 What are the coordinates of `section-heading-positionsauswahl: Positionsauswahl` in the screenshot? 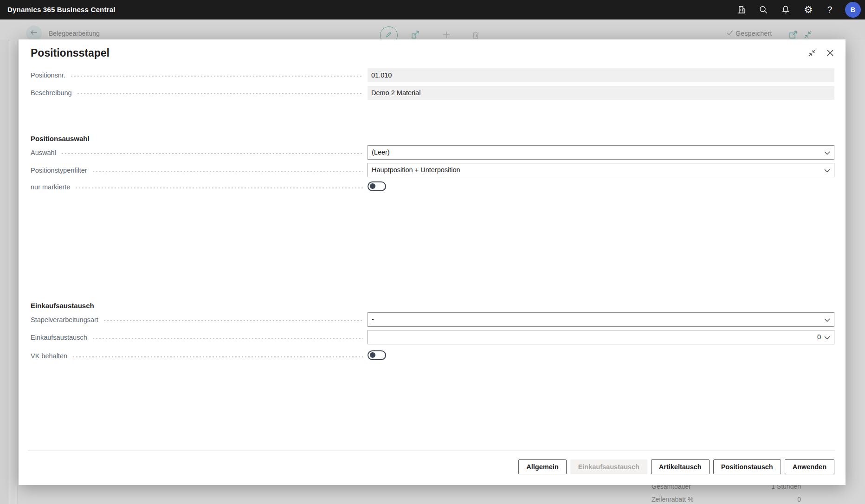 It's located at (60, 138).